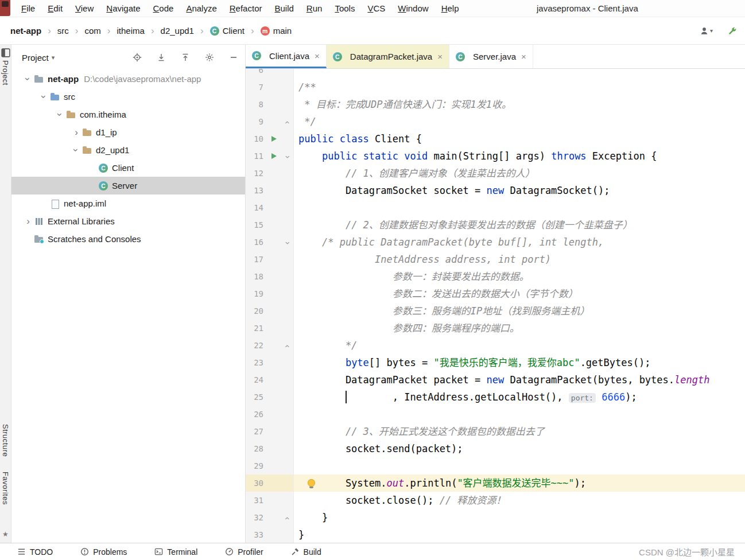 The width and height of the screenshot is (745, 560). What do you see at coordinates (137, 57) in the screenshot?
I see `locate-button` at bounding box center [137, 57].